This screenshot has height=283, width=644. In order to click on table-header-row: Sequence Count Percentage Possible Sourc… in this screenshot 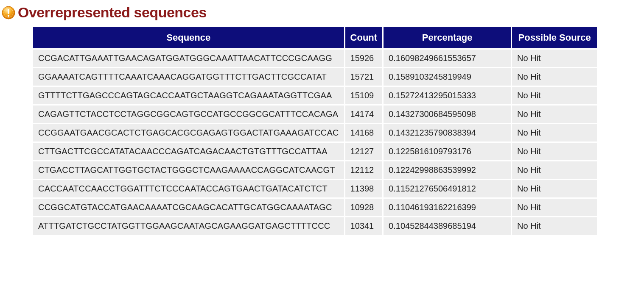, I will do `click(315, 38)`.